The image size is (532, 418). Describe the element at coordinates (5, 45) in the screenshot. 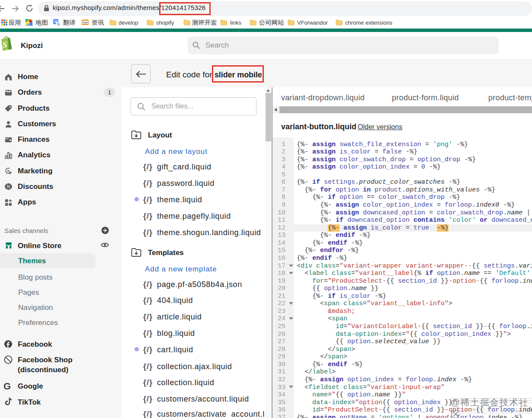

I see `svg-text: S` at that location.